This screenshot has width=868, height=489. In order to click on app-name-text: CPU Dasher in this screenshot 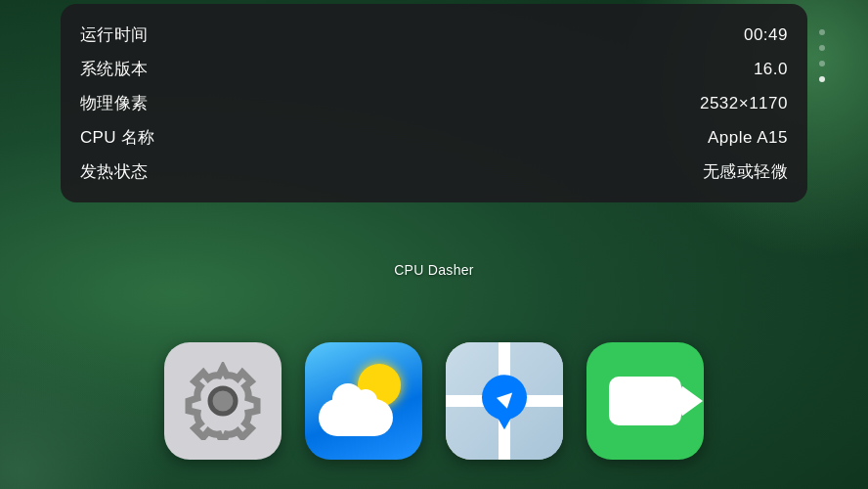, I will do `click(434, 270)`.